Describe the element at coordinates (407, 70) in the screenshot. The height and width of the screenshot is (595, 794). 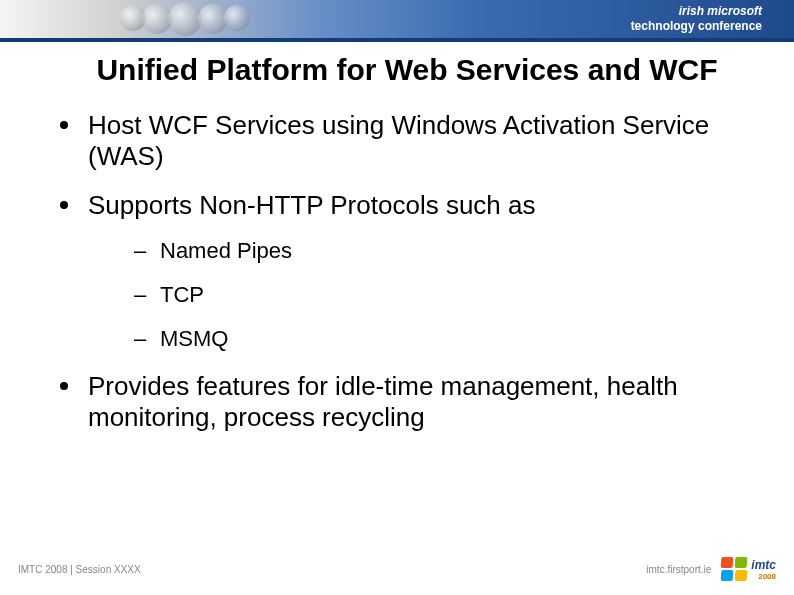
I see `slide-title: Unified Platform for Web Services and WC…` at that location.